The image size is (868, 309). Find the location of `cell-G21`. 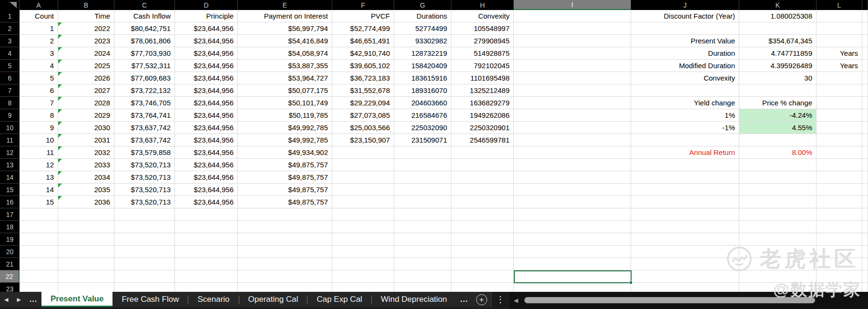

cell-G21 is located at coordinates (423, 264).